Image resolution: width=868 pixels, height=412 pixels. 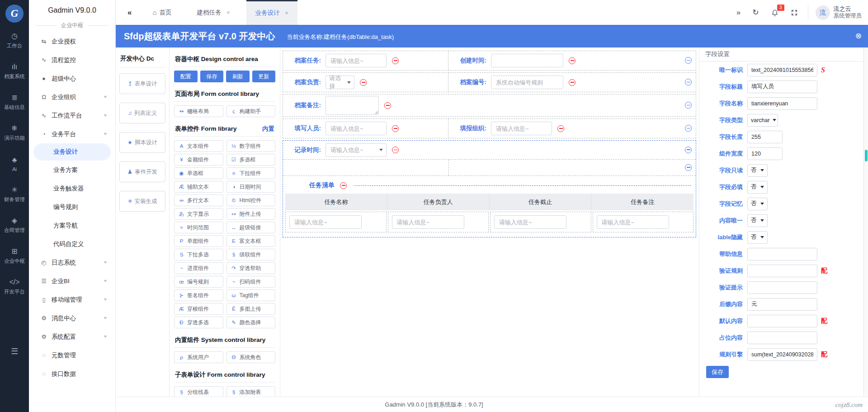 What do you see at coordinates (14, 351) in the screenshot?
I see `rail-collapse-icon: ☰` at bounding box center [14, 351].